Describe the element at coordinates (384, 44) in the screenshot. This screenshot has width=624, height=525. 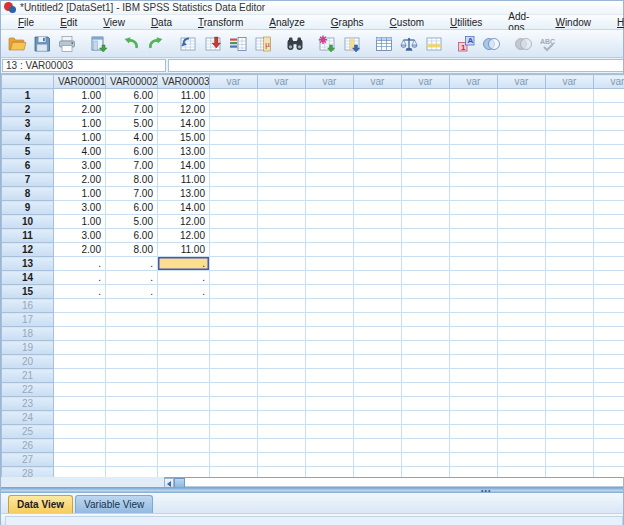
I see `split-file-icon` at that location.